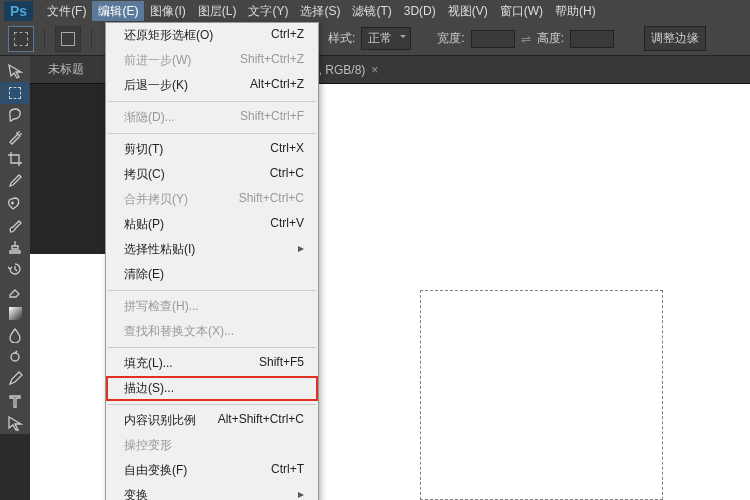 This screenshot has width=750, height=500. What do you see at coordinates (15, 379) in the screenshot?
I see `pen-tool` at bounding box center [15, 379].